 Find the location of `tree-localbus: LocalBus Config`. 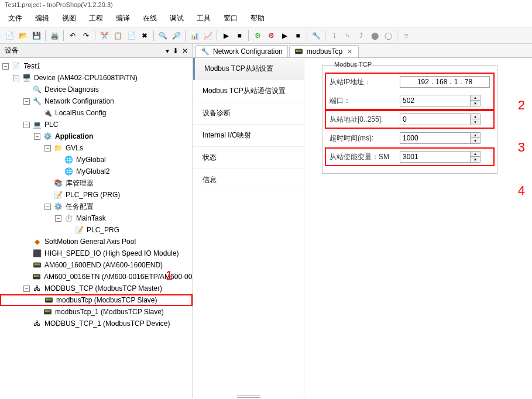

tree-localbus: LocalBus Config is located at coordinates (81, 113).